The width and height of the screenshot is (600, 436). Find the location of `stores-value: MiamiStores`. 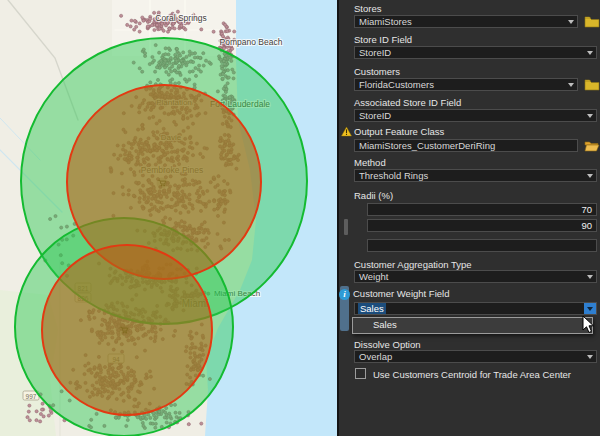

stores-value: MiamiStores is located at coordinates (386, 22).